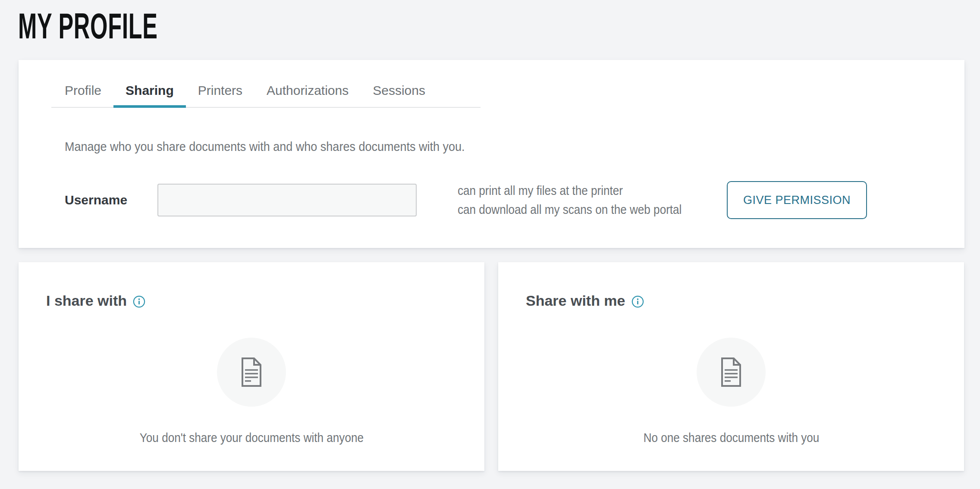  What do you see at coordinates (287, 200) in the screenshot?
I see `username-input` at bounding box center [287, 200].